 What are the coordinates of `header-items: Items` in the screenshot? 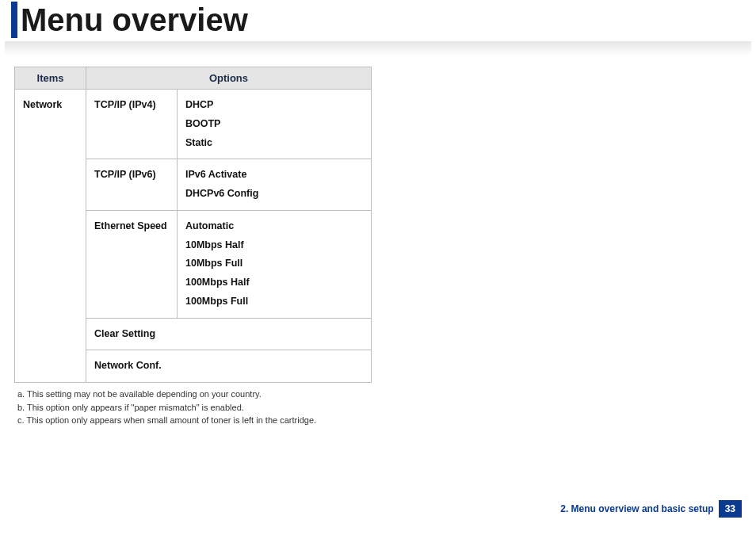 It's located at (51, 78).